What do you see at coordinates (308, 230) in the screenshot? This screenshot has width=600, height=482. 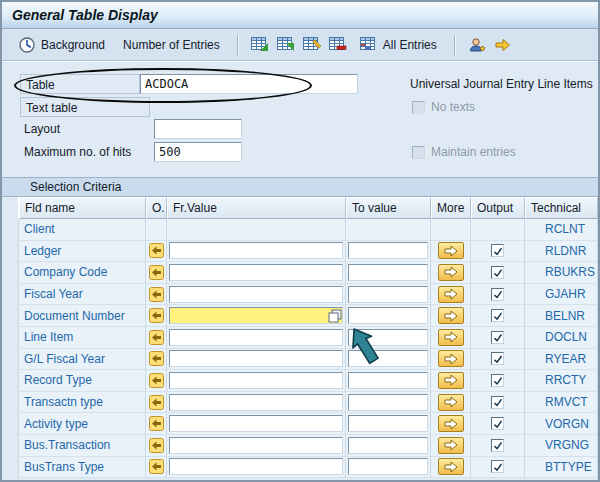 I see `selection-row: Client` at bounding box center [308, 230].